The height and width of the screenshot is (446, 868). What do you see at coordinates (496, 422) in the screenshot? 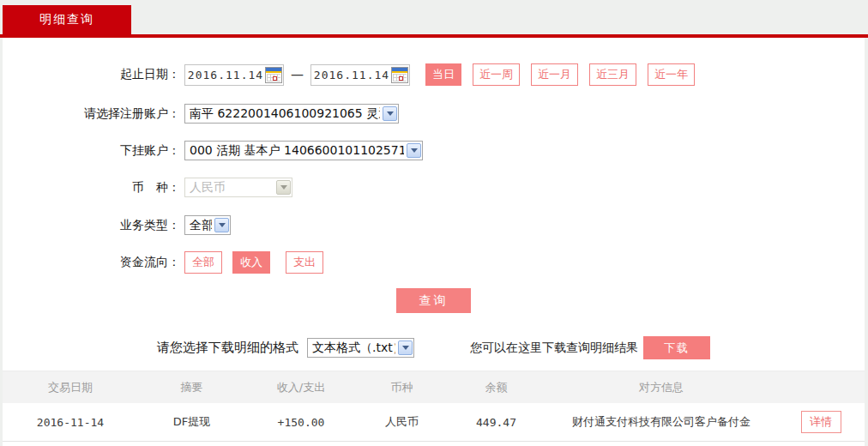
I see `cell-balance: 449.47` at bounding box center [496, 422].